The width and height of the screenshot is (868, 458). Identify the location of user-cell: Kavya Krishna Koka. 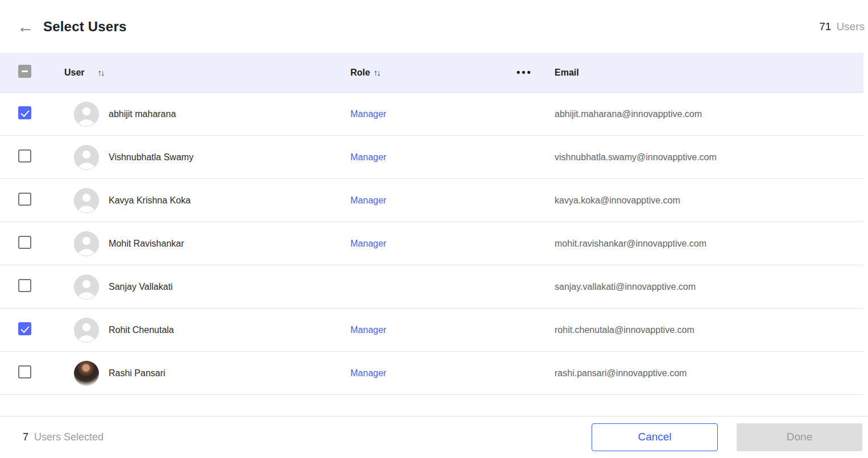
(212, 201).